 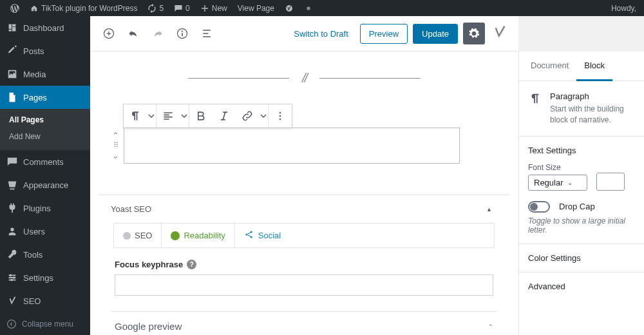 What do you see at coordinates (435, 34) in the screenshot?
I see `update-button: Update` at bounding box center [435, 34].